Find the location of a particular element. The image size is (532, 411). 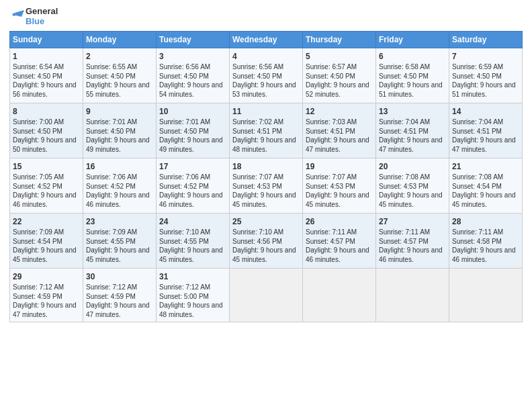

sunrise-label: Sunrise: 6:57 AM is located at coordinates (331, 67).